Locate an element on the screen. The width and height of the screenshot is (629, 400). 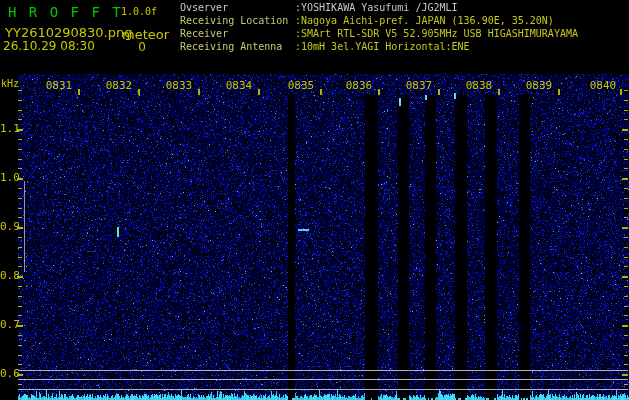
time-axis-label: 0832 is located at coordinates (119, 86).